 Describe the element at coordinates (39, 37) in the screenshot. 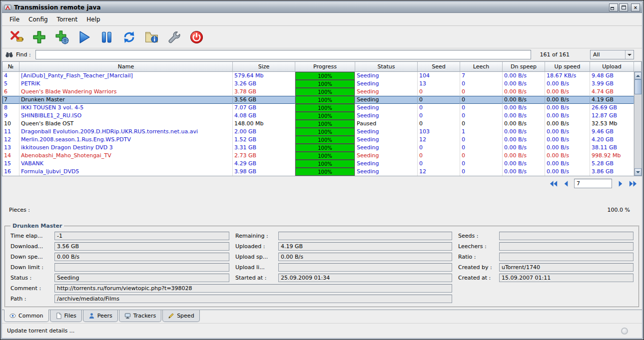

I see `add-torrent-icon` at that location.